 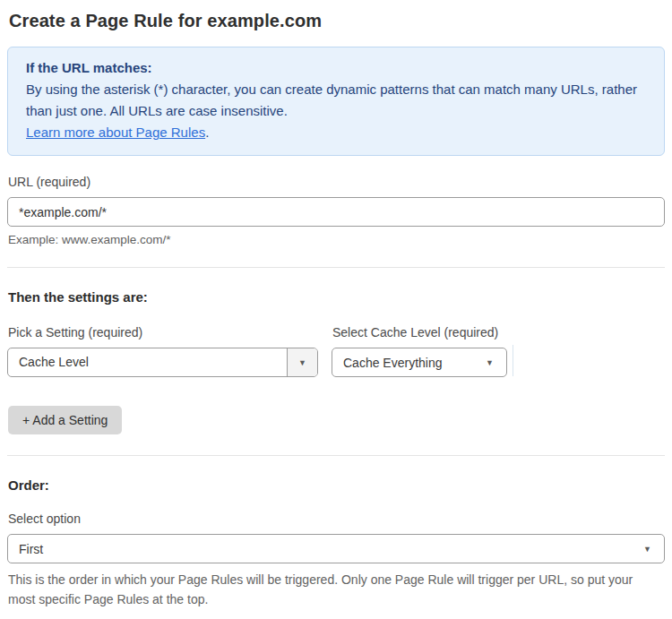 What do you see at coordinates (419, 351) in the screenshot?
I see `cache-level-column: Select Cache Level (required) Cache Ever…` at bounding box center [419, 351].